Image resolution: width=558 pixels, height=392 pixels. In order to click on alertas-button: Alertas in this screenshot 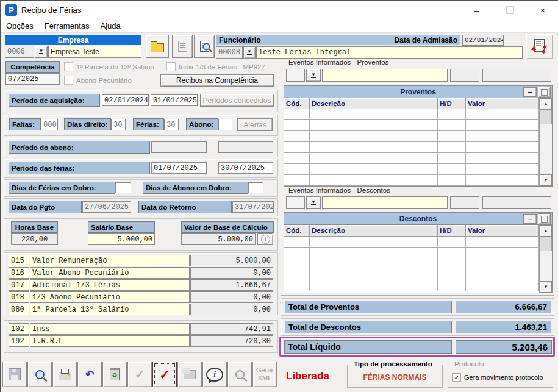, I will do `click(255, 124)`.